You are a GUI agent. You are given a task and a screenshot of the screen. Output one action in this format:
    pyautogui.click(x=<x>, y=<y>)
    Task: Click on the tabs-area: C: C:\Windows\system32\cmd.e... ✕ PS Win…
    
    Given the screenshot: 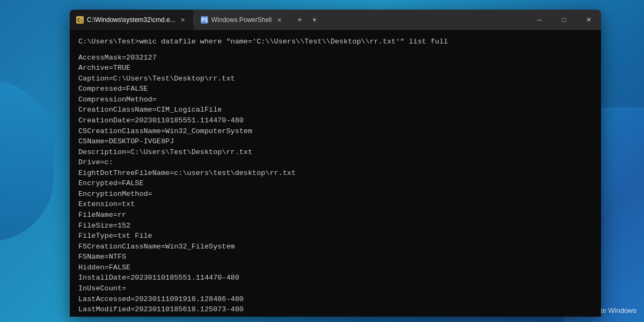 What is the action you would take?
    pyautogui.click(x=298, y=20)
    